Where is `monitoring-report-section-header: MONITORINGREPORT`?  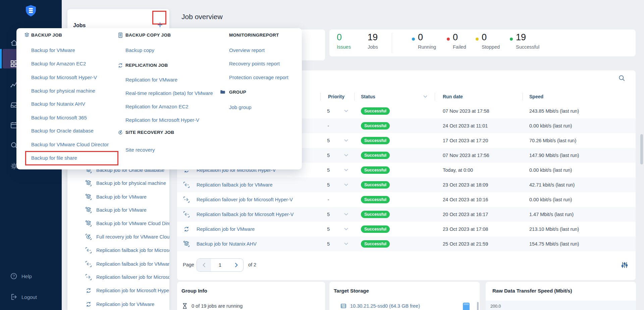
monitoring-report-section-header: MONITORINGREPORT is located at coordinates (254, 35).